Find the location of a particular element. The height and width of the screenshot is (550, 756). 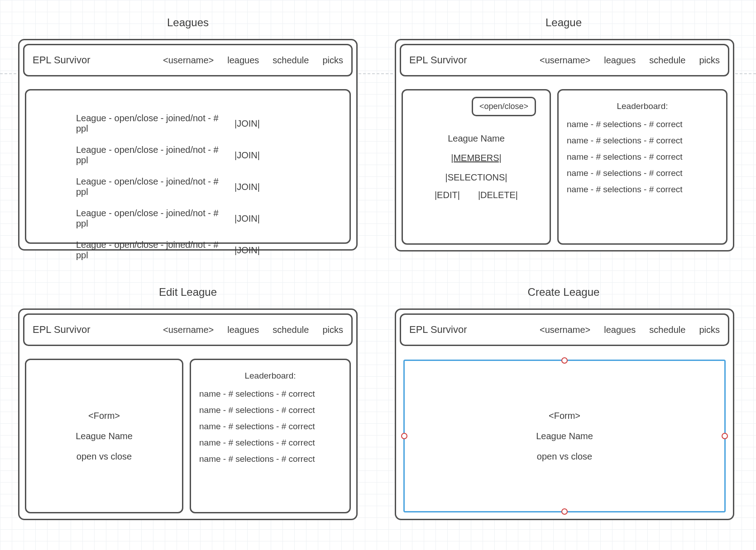

header-edit: EPL Survivor <username> leagues schedule… is located at coordinates (188, 330).